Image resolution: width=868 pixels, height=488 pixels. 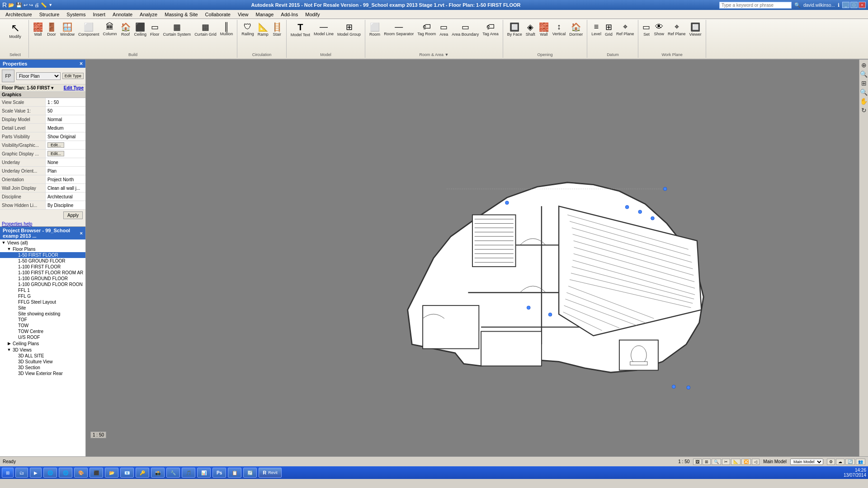 I want to click on tree-item-fp-tow-centre: TOW Centre, so click(x=42, y=332).